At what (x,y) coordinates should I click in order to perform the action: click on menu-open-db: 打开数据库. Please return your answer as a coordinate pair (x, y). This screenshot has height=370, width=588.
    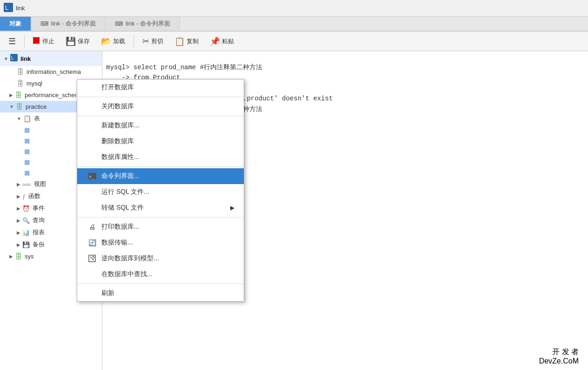
    Looking at the image, I should click on (160, 87).